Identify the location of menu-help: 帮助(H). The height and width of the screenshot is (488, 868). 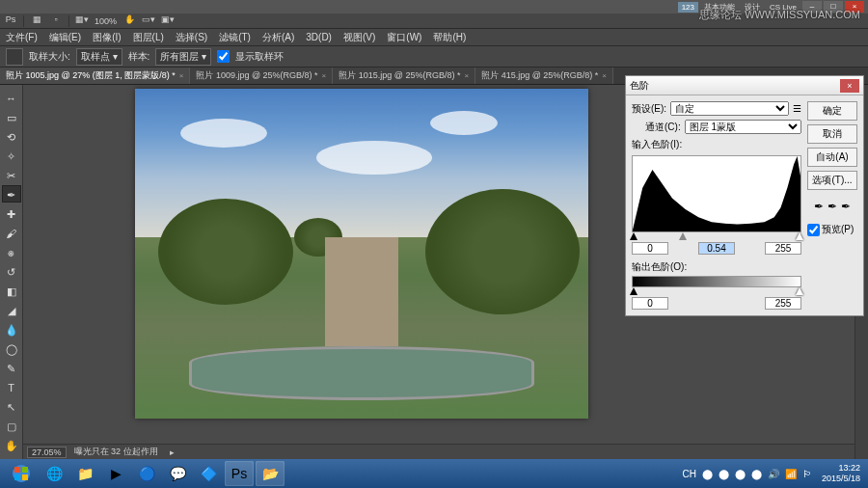
(449, 38).